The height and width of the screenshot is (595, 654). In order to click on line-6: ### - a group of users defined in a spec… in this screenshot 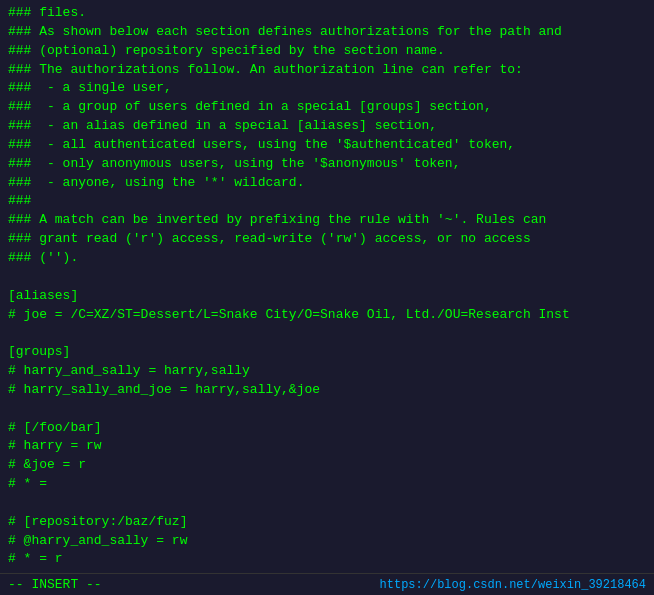, I will do `click(327, 108)`.